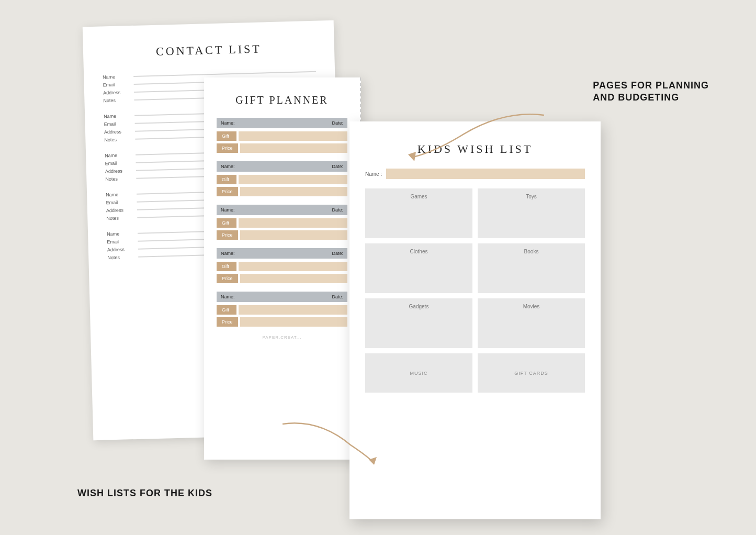  What do you see at coordinates (419, 324) in the screenshot?
I see `wish-cell-gadgets: Gadgets` at bounding box center [419, 324].